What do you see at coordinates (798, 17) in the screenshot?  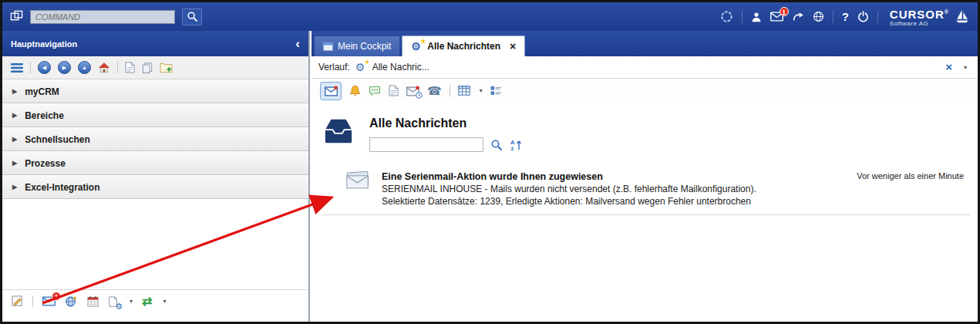 I see `redo-icon` at bounding box center [798, 17].